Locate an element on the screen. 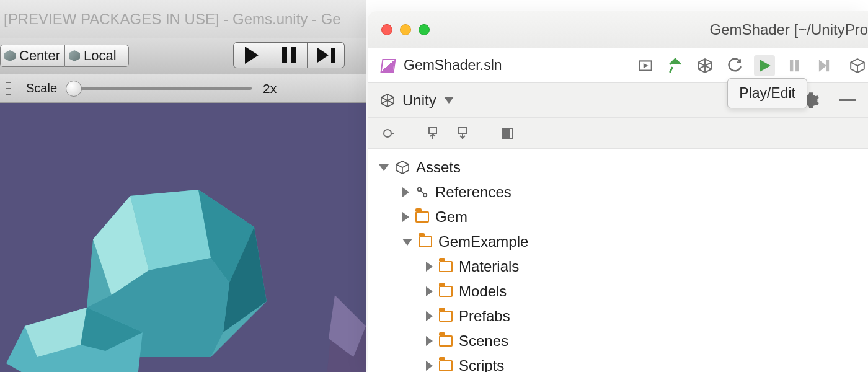  play-icon is located at coordinates (252, 55).